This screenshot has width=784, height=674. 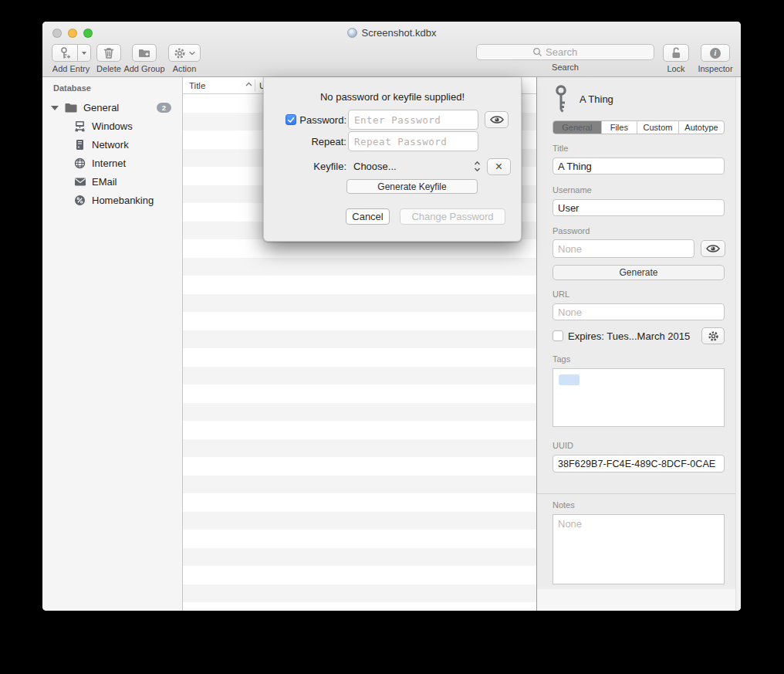 I want to click on sidebar-item-homebanking: Homebanking, so click(x=113, y=200).